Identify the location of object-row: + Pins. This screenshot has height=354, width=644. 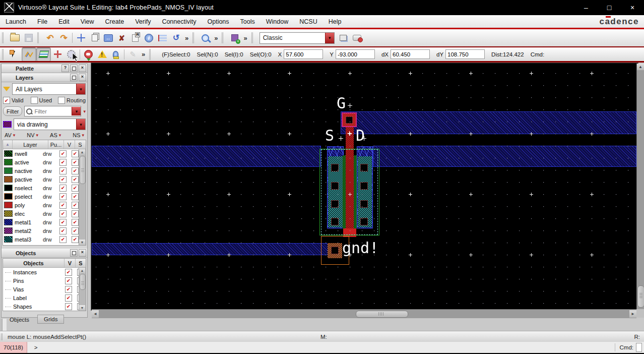
(44, 280).